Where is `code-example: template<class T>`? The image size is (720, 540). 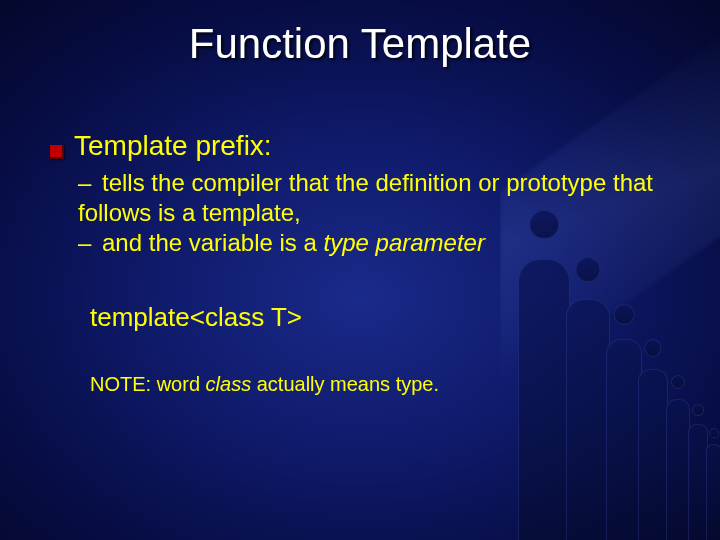 code-example: template<class T> is located at coordinates (375, 318).